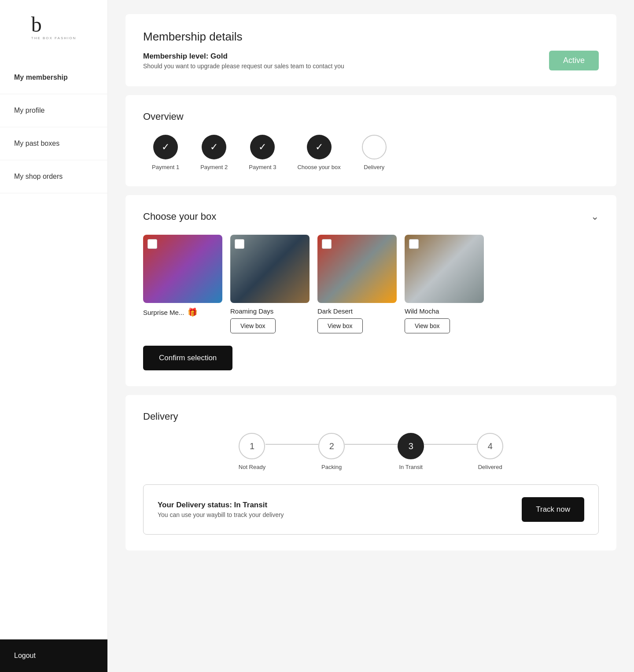  Describe the element at coordinates (252, 446) in the screenshot. I see `delivery-circle-not-ready: 1` at that location.